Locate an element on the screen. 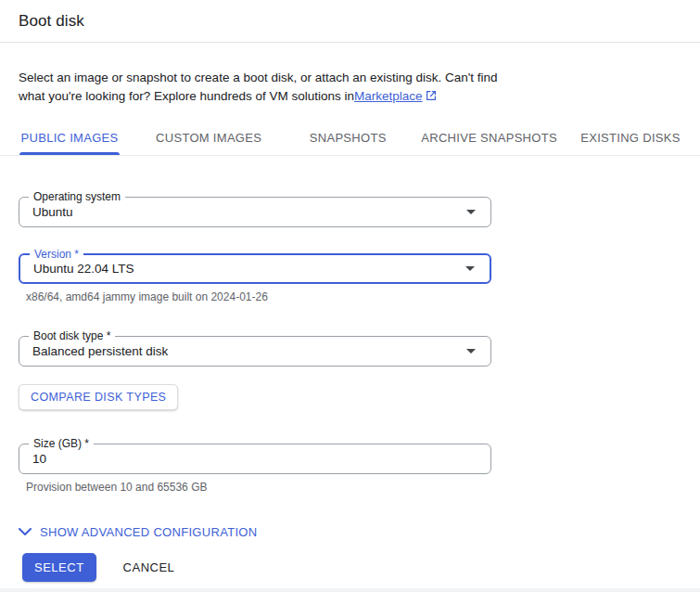 This screenshot has width=700, height=592. boot-disk-type-label: Boot disk type * is located at coordinates (72, 336).